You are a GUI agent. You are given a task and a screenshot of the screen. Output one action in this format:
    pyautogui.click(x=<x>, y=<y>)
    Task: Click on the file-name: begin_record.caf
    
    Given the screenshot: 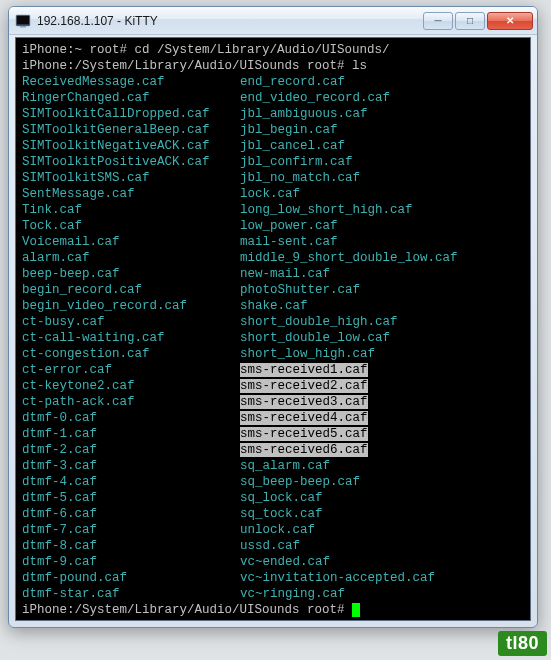 What is the action you would take?
    pyautogui.click(x=131, y=290)
    